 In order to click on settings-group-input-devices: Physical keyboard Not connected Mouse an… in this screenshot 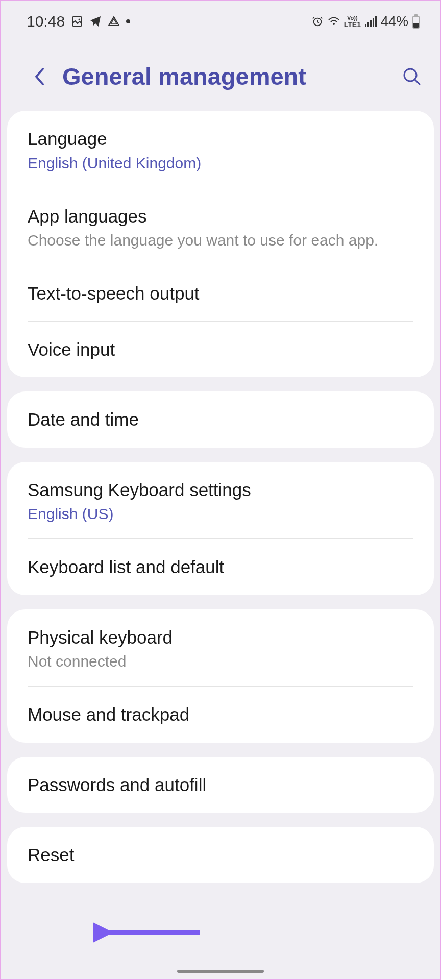, I will do `click(220, 676)`.